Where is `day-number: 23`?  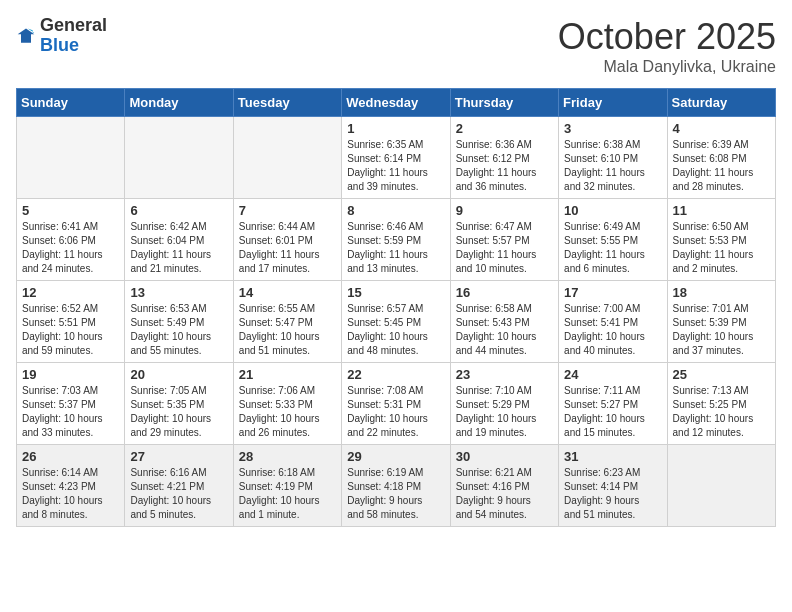
day-number: 23 is located at coordinates (504, 374).